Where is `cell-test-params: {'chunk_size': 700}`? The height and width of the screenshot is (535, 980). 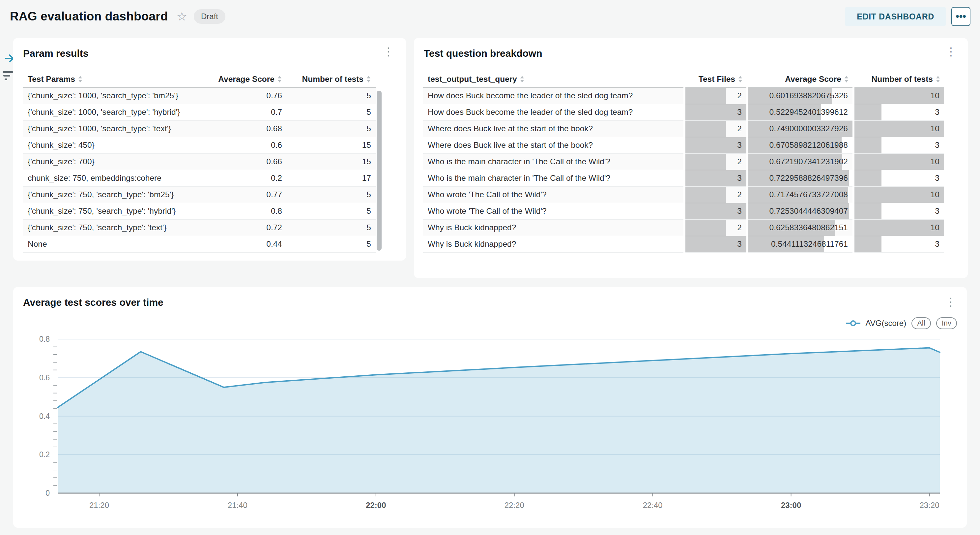
cell-test-params: {'chunk_size': 700} is located at coordinates (117, 161).